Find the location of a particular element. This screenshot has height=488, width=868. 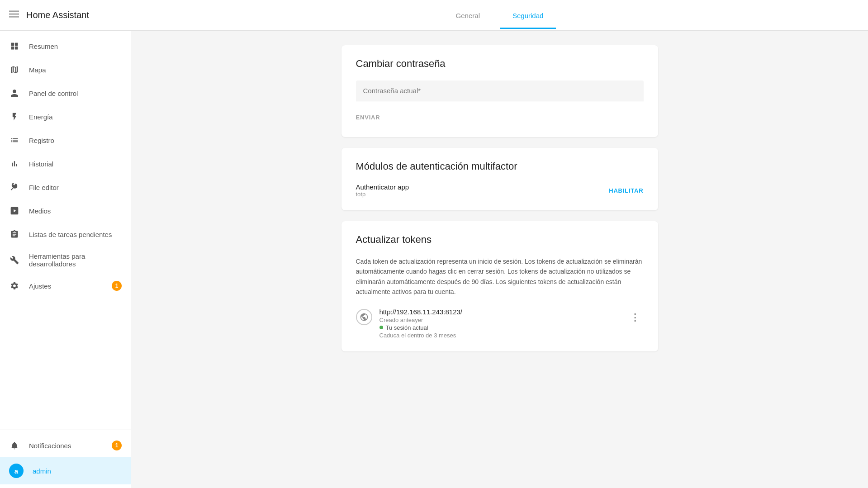

gear-icon is located at coordinates (14, 286).